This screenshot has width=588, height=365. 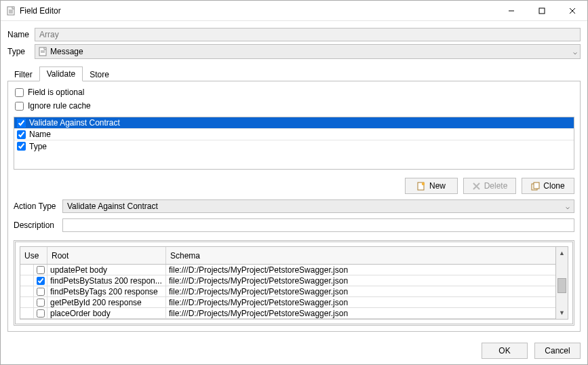 I want to click on tab-filter: Filter, so click(x=23, y=75).